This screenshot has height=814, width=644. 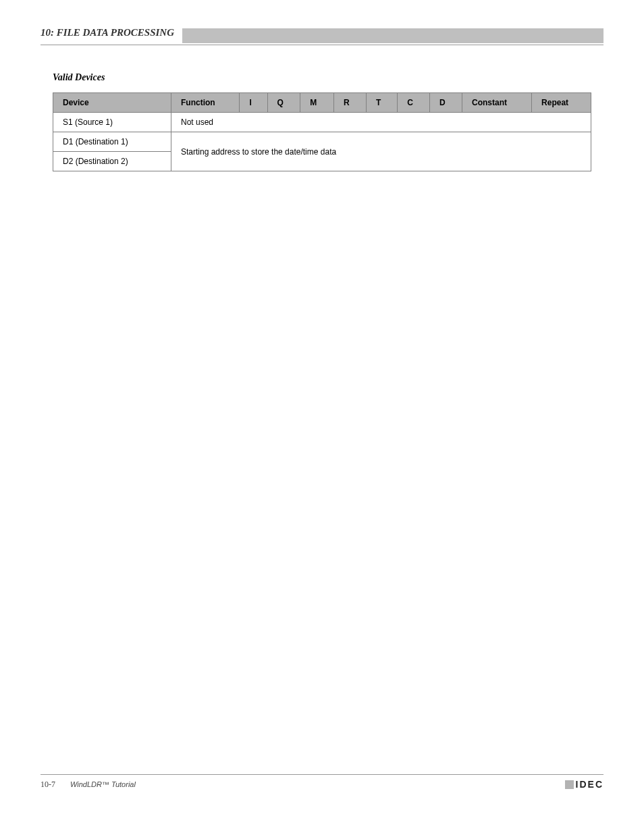 I want to click on cell-device: D1 (Destination 1), so click(x=112, y=142).